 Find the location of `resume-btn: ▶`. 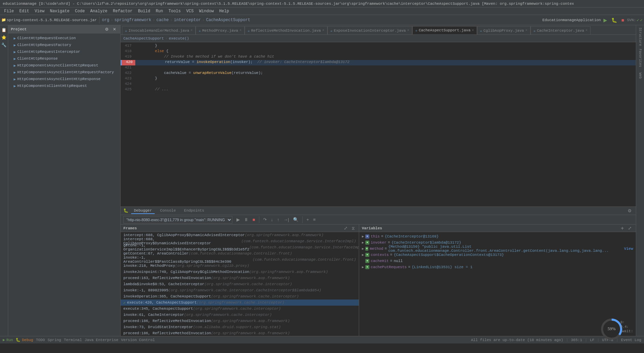

resume-btn: ▶ is located at coordinates (238, 219).